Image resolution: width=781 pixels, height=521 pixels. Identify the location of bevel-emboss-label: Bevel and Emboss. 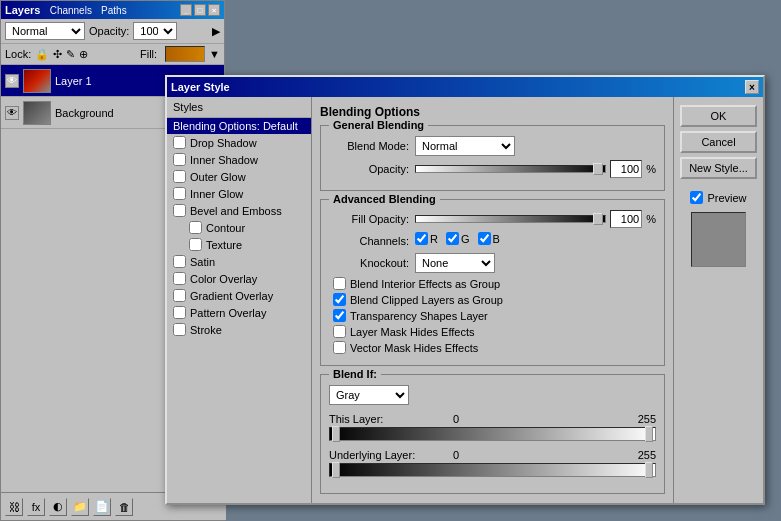
(236, 211).